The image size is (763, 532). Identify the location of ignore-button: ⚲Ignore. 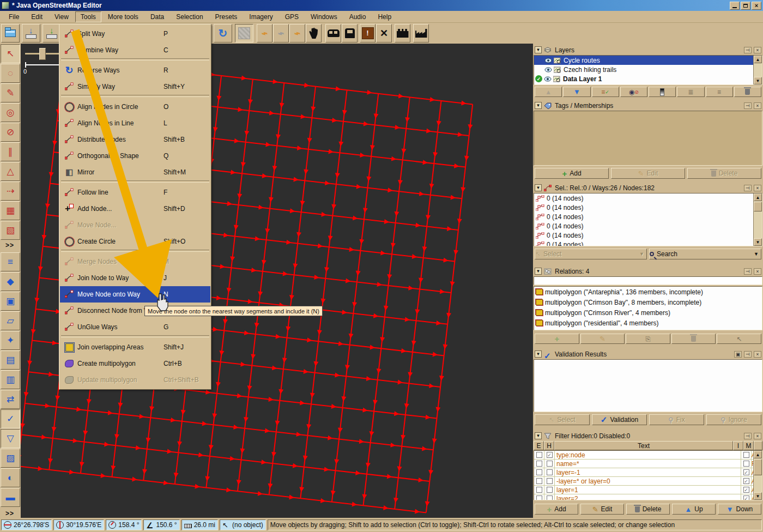
(734, 420).